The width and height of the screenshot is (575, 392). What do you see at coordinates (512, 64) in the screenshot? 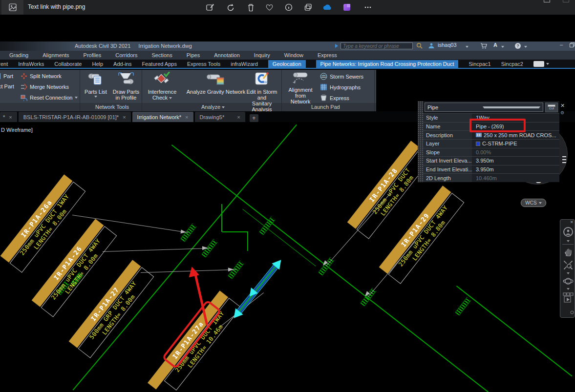
I see `tab-sincpac2: Sincpac2` at bounding box center [512, 64].